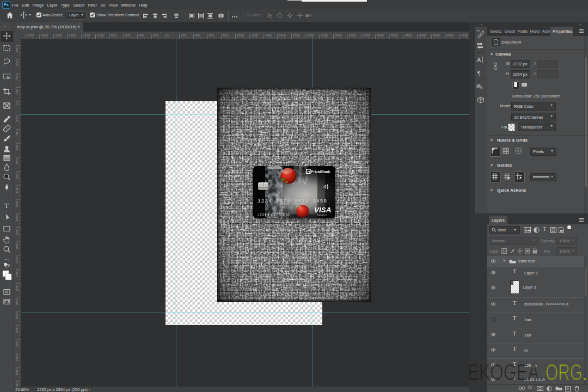 This screenshot has width=588, height=392. What do you see at coordinates (506, 372) in the screenshot?
I see `svg-text: EKOGEA.` at bounding box center [506, 372].